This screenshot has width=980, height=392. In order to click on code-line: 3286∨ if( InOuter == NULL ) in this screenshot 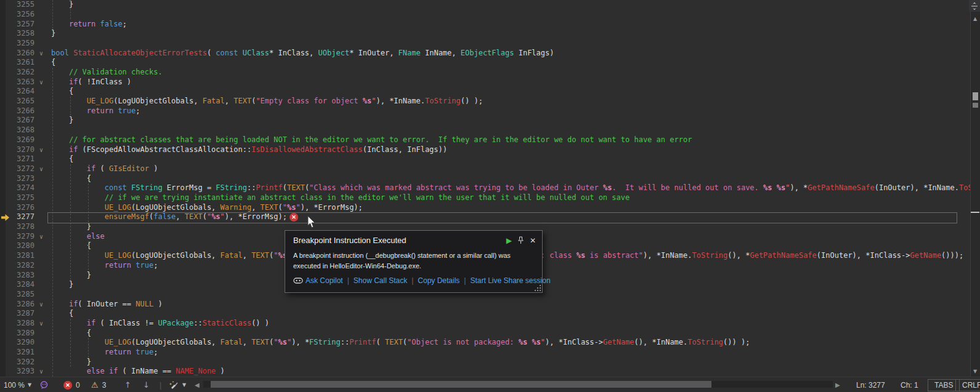, I will do `click(485, 304)`.